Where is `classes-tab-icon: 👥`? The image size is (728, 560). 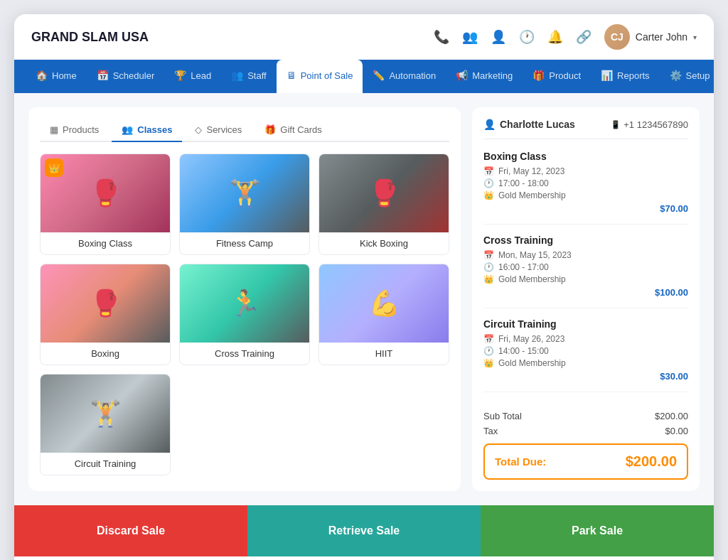
classes-tab-icon: 👥 is located at coordinates (127, 129).